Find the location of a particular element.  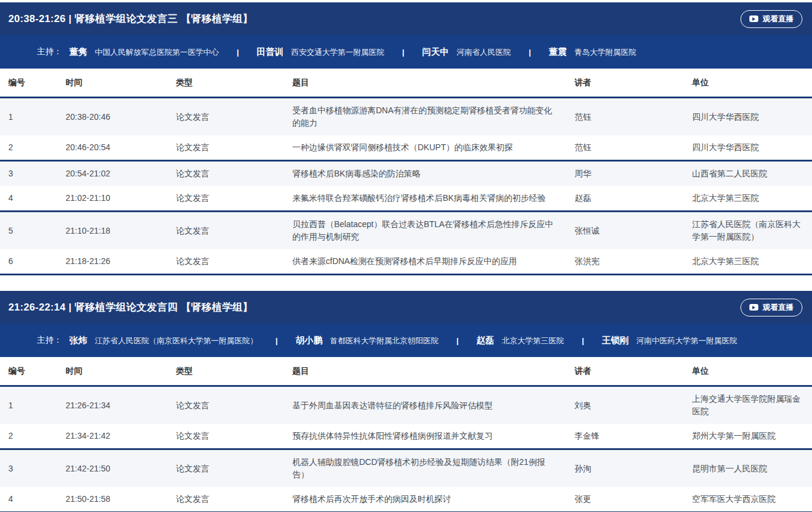

cell-org: 空军军医大学西京医院 is located at coordinates (748, 499).